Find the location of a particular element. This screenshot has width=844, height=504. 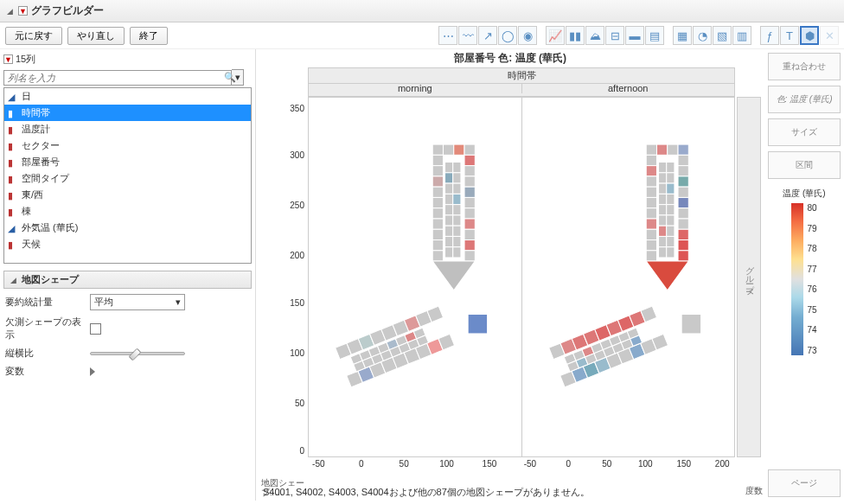

done-button: 終了 is located at coordinates (149, 36).